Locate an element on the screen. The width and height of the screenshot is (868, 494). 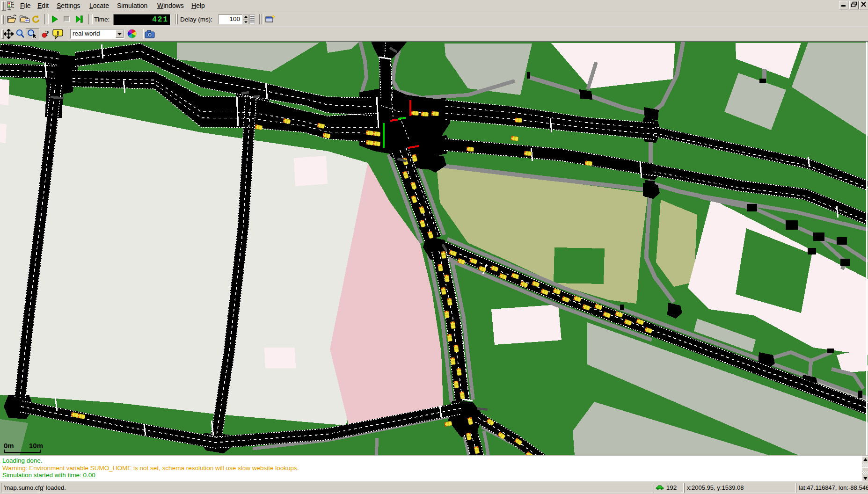
svg-text: 10m is located at coordinates (36, 445).